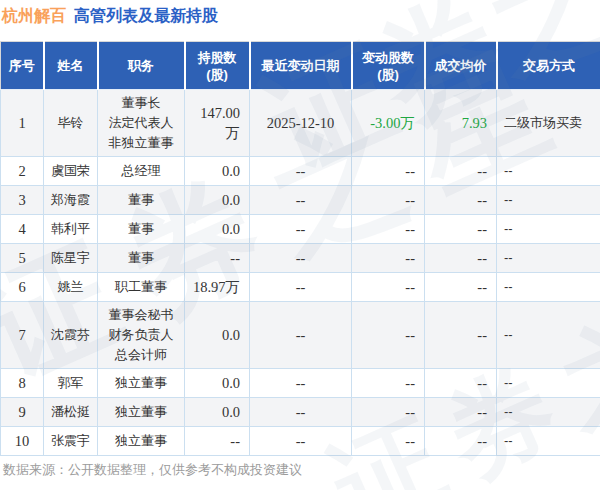 The height and width of the screenshot is (490, 600). Describe the element at coordinates (71, 66) in the screenshot. I see `column-header: 姓名` at that location.